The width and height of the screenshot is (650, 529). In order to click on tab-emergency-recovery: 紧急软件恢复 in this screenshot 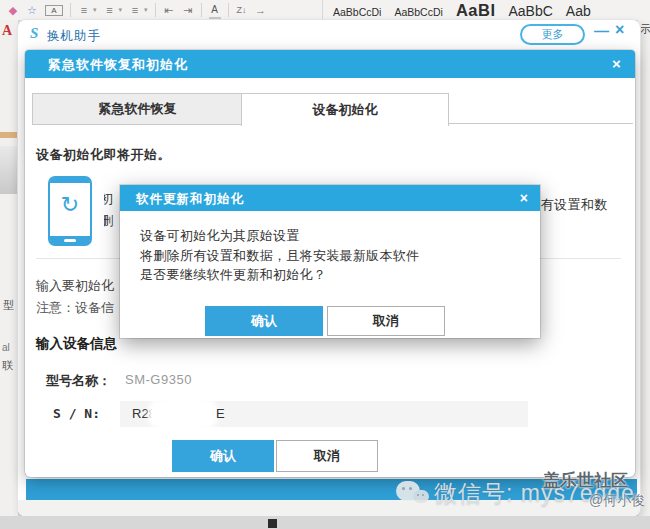, I will do `click(138, 109)`.